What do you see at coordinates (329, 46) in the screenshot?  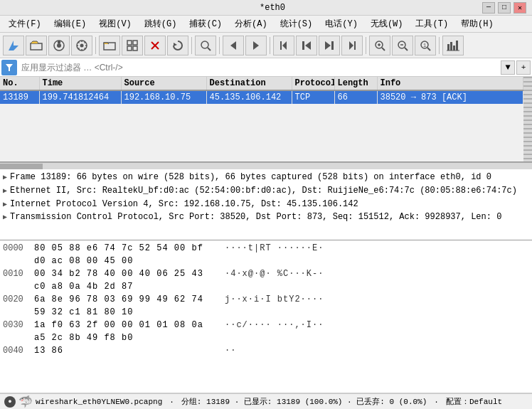 I see `toolbar-jump-next-btn` at bounding box center [329, 46].